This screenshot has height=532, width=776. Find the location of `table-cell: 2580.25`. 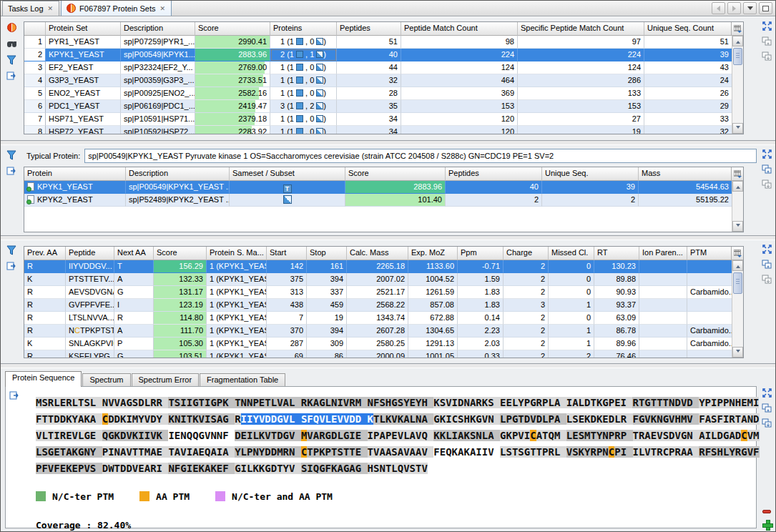

table-cell: 2580.25 is located at coordinates (378, 344).